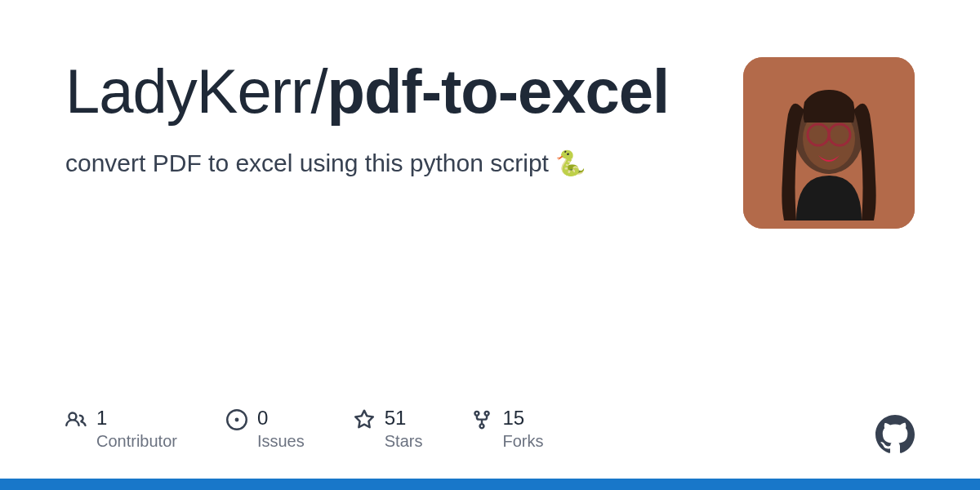 This screenshot has width=980, height=490. I want to click on stat-issues: 0 Issues, so click(265, 430).